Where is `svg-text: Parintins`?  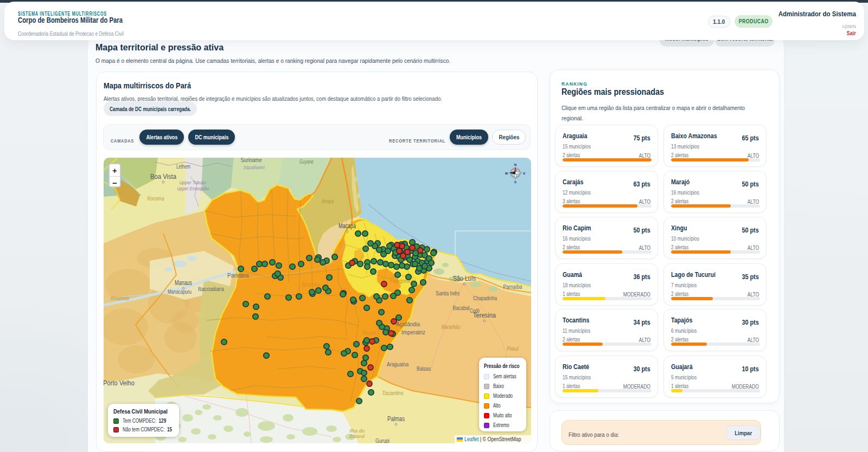
svg-text: Parintins is located at coordinates (238, 275).